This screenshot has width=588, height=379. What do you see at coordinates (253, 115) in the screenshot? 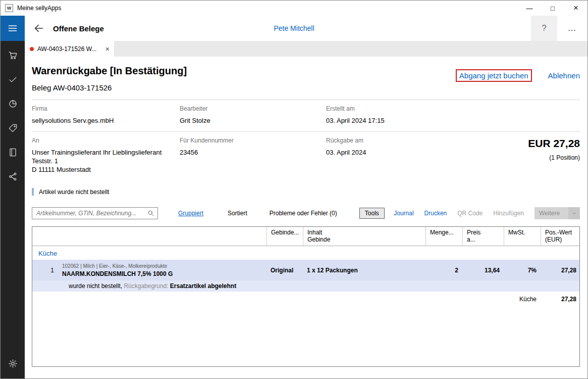
I see `field-bearbeiter: Bearbeiter Grit Stolze` at bounding box center [253, 115].